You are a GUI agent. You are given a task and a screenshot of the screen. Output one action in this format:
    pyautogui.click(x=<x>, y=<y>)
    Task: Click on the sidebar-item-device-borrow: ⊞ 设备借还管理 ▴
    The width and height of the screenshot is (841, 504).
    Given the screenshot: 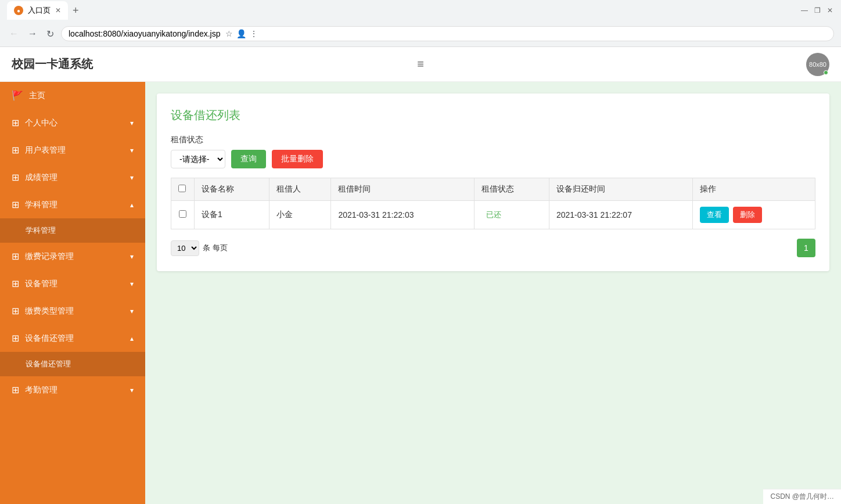 What is the action you would take?
    pyautogui.click(x=73, y=338)
    